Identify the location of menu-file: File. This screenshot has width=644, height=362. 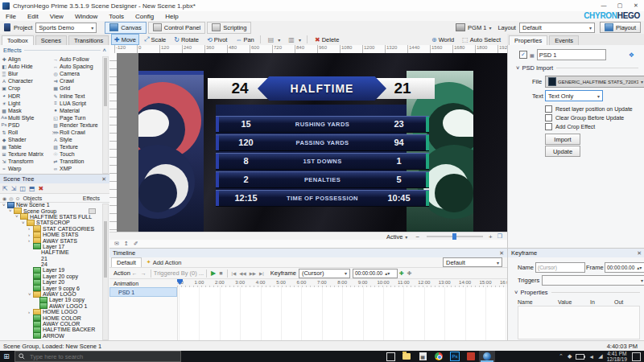
(11, 16).